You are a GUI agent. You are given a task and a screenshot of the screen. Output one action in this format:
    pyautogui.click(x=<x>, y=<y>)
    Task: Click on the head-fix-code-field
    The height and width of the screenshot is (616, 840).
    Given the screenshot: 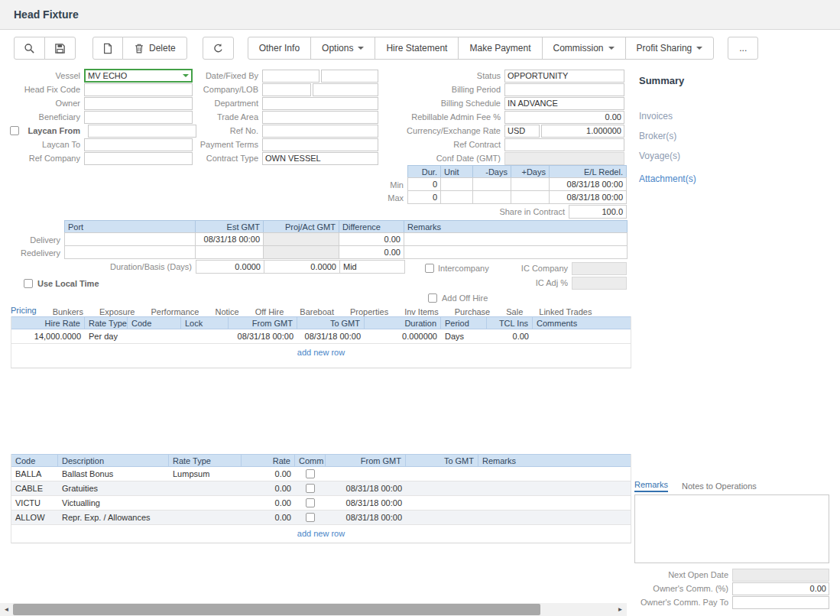 What is the action you would take?
    pyautogui.click(x=138, y=90)
    